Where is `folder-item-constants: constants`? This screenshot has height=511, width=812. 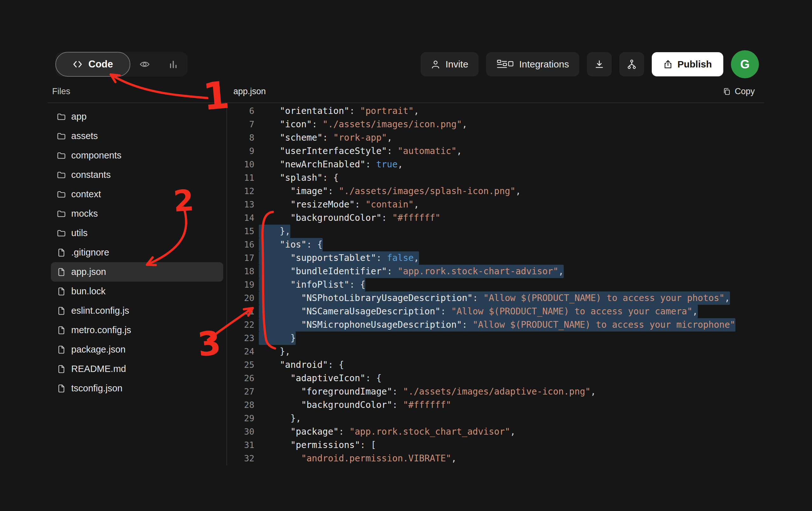
folder-item-constants: constants is located at coordinates (137, 175).